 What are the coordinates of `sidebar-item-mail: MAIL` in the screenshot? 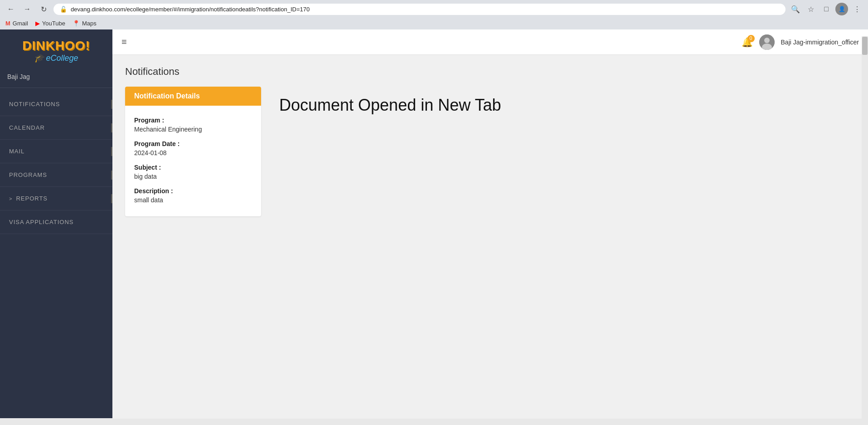 It's located at (56, 151).